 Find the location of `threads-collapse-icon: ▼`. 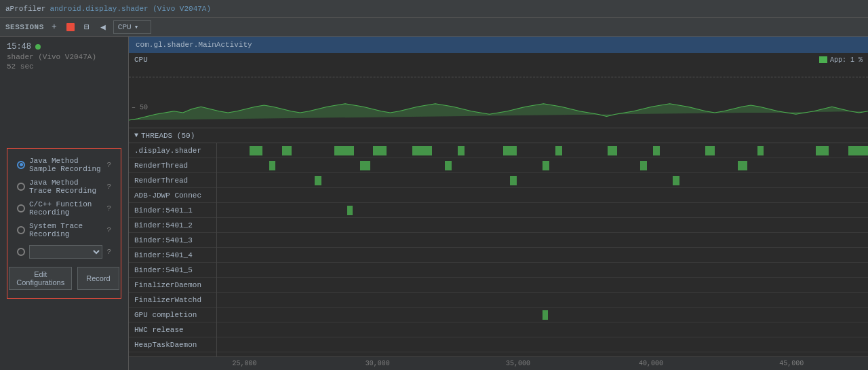

threads-collapse-icon: ▼ is located at coordinates (136, 136).